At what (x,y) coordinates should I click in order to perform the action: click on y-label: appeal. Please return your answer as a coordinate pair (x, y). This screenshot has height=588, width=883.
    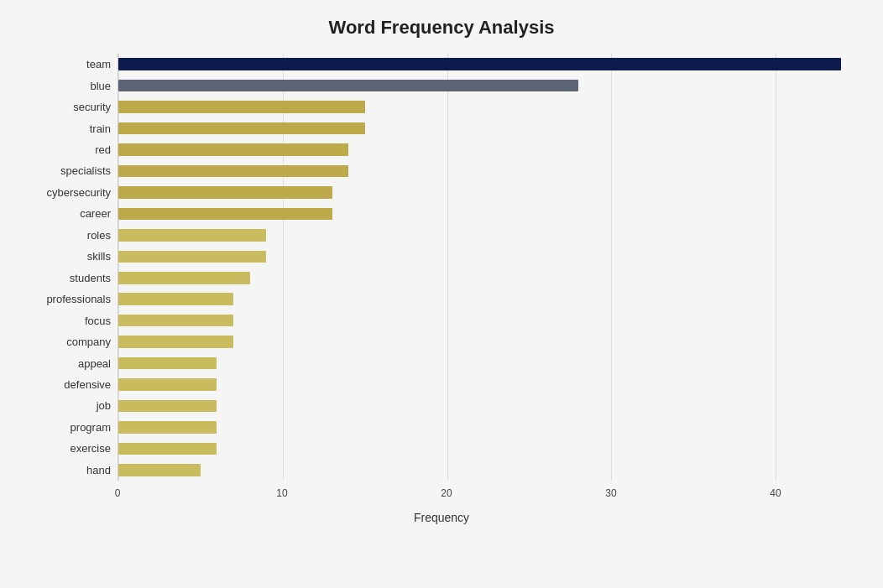
    Looking at the image, I should click on (94, 362).